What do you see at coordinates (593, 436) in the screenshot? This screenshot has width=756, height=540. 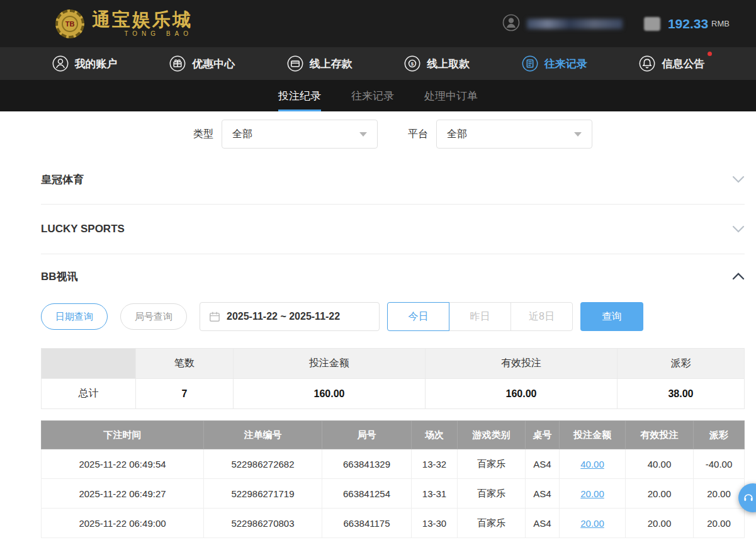 I see `header-bet-amount: 投注金额` at bounding box center [593, 436].